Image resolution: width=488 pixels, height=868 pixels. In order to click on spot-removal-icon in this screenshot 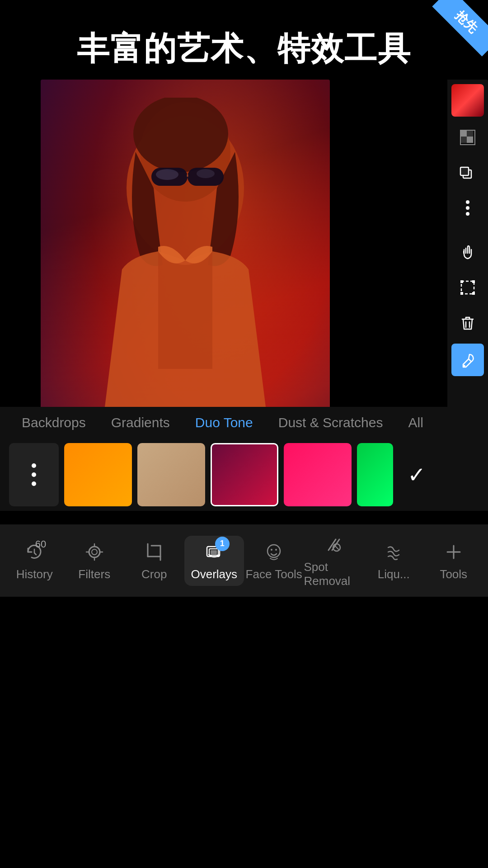, I will do `click(334, 545)`.